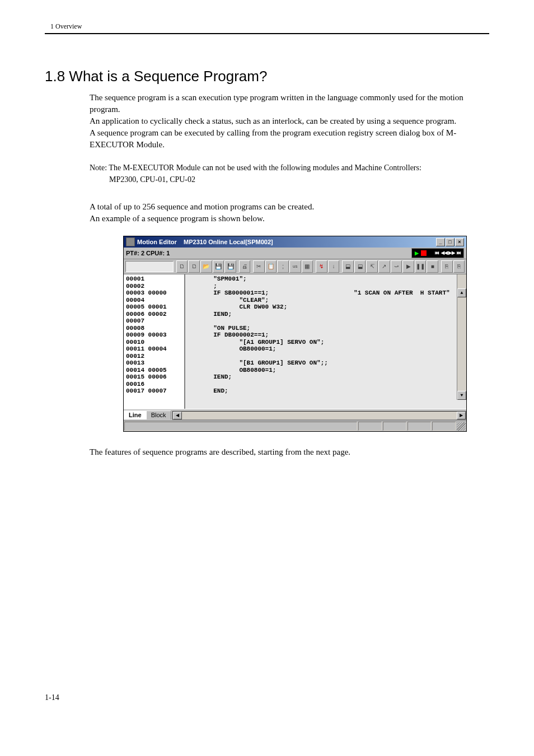 This screenshot has width=534, height=756. What do you see at coordinates (273, 139) in the screenshot?
I see `body-p3: A sequence program can be executed by ca…` at bounding box center [273, 139].